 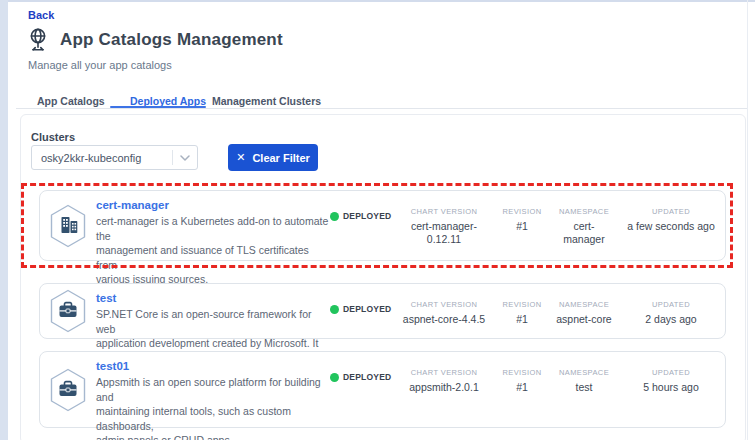 I want to click on namespace-column: NAMESPACE aspnet-core, so click(x=584, y=319).